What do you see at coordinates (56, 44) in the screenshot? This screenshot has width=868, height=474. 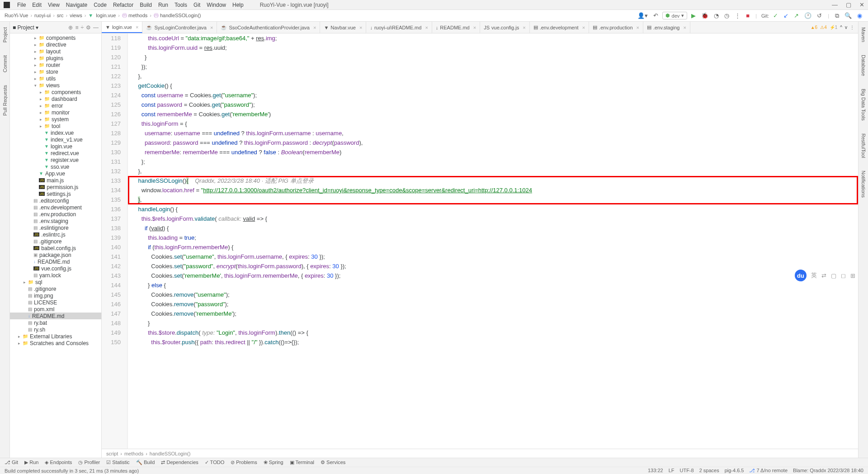 I see `tree-directive: ▸📁directive` at bounding box center [56, 44].